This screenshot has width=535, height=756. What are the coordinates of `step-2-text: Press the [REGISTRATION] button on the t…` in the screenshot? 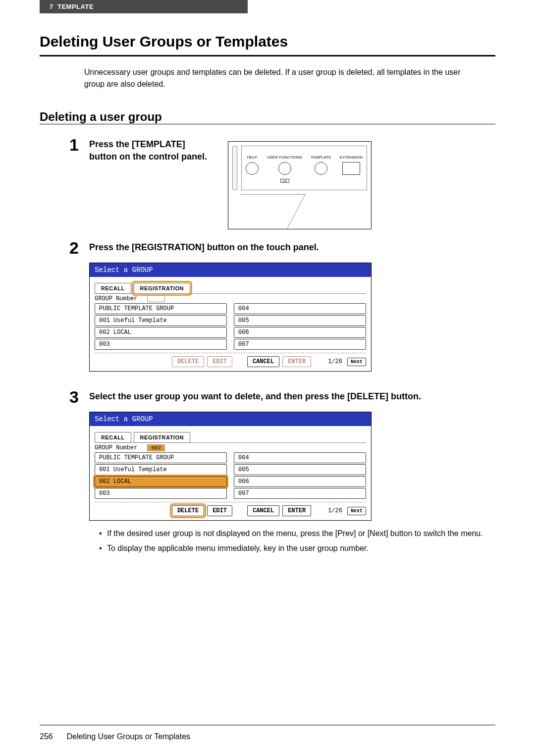 It's located at (292, 248).